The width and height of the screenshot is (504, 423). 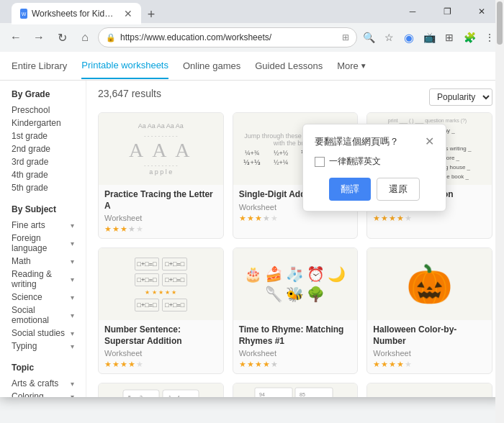 What do you see at coordinates (43, 279) in the screenshot?
I see `sidebar-item-reading: Reading & writing▾` at bounding box center [43, 279].